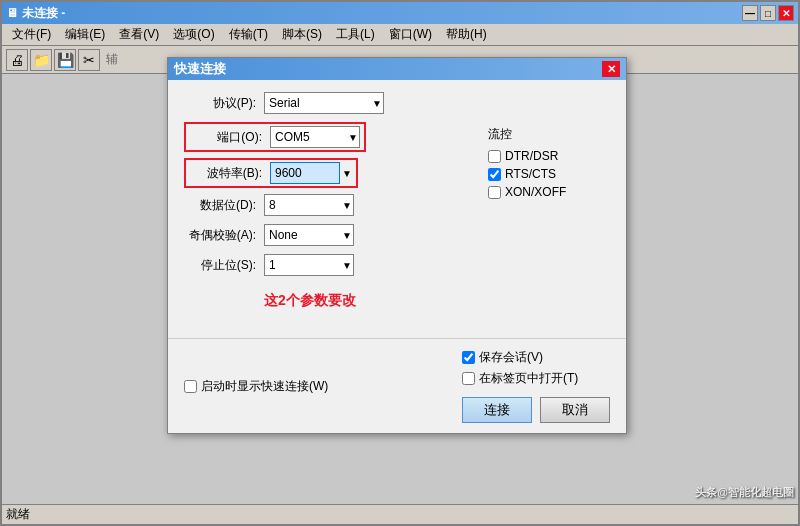  What do you see at coordinates (302, 34) in the screenshot?
I see `menu-script: 脚本(S)` at bounding box center [302, 34].